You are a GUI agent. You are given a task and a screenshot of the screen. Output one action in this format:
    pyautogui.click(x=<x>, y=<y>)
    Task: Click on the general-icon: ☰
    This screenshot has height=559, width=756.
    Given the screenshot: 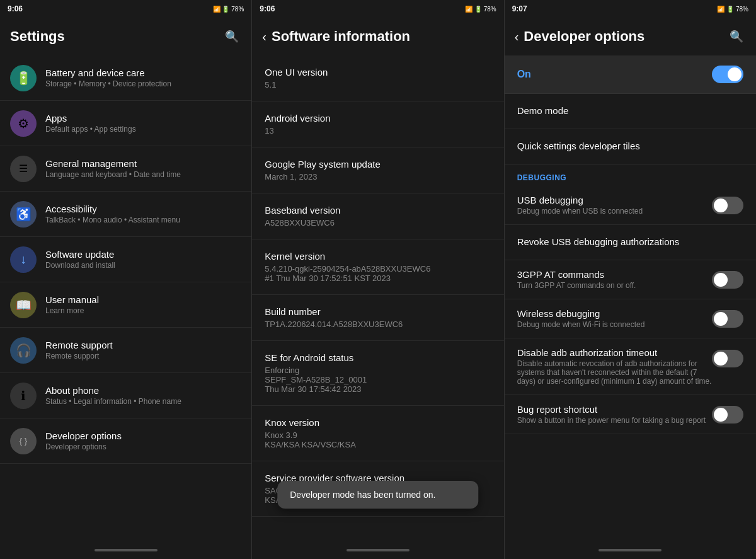 What is the action you would take?
    pyautogui.click(x=23, y=169)
    